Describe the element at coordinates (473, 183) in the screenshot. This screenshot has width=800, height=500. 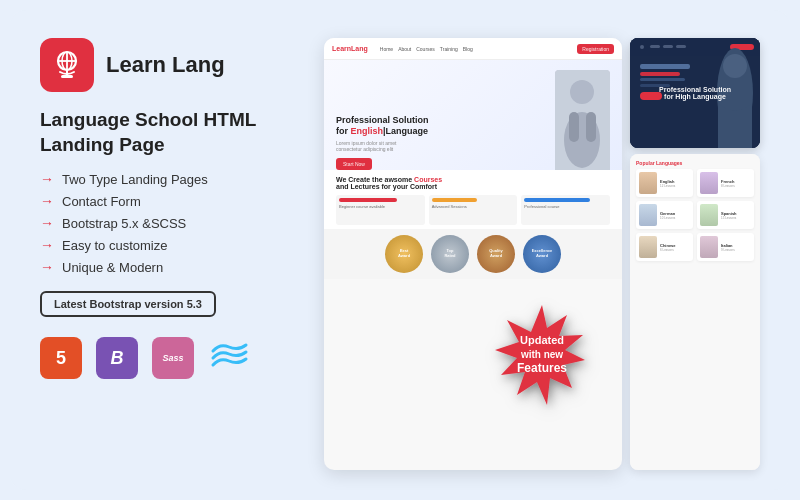
I see `mock-section-title: We Create the awsome Courses and Lecture…` at that location.